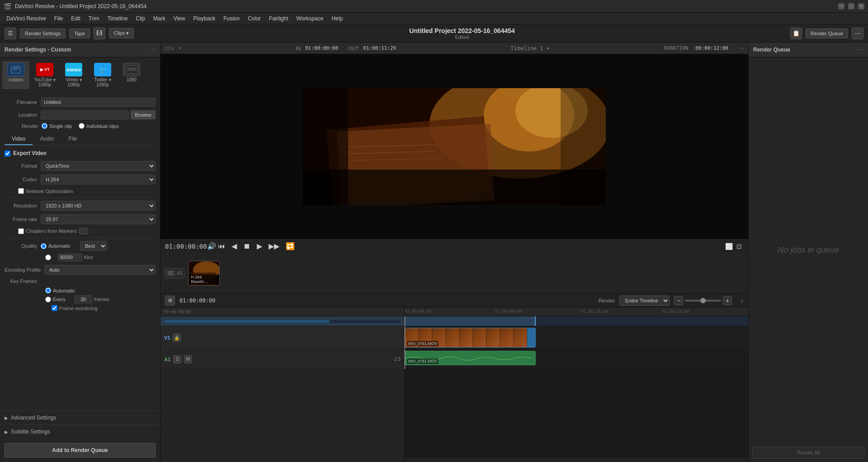 The image size is (868, 462). I want to click on pip-button: ⊡, so click(739, 246).